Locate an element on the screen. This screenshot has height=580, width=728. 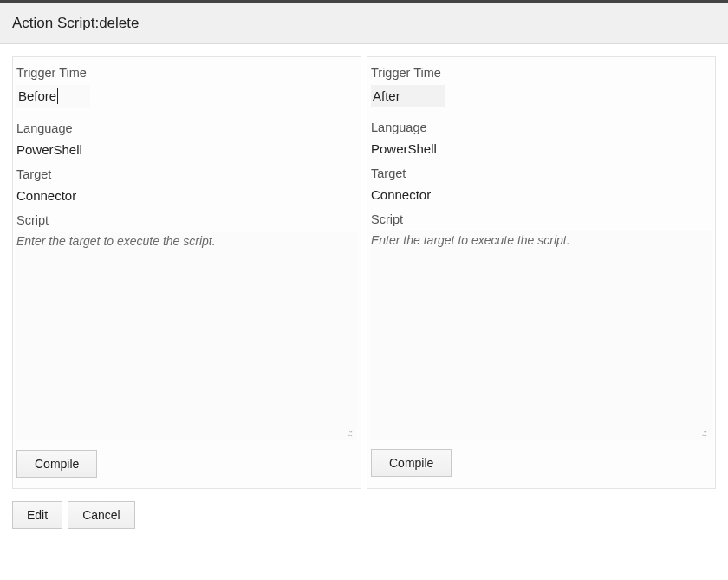
trigger-time-value: Before is located at coordinates (38, 96).